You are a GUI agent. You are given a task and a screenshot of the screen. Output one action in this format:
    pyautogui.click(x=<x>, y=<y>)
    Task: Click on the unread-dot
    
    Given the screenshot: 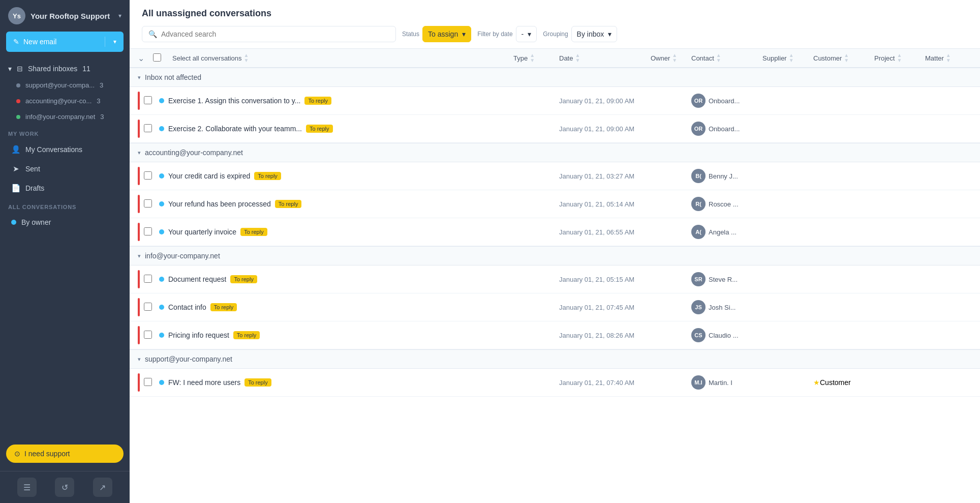 What is the action you would take?
    pyautogui.click(x=162, y=307)
    